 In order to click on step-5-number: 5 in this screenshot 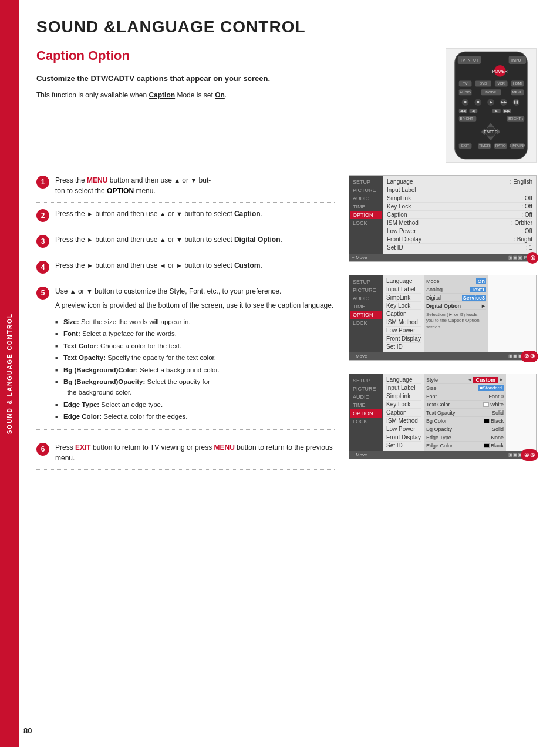, I will do `click(43, 293)`.